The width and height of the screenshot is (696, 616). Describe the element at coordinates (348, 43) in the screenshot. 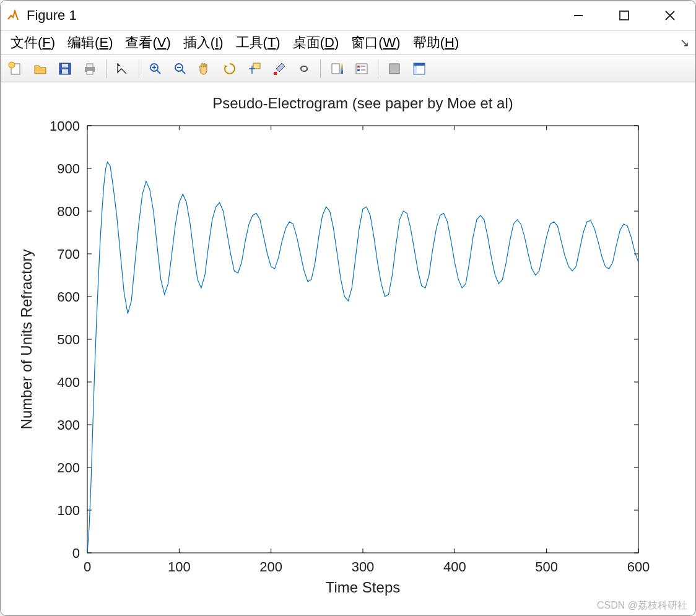

I see `menubar: 文件(F) 编辑(E) 查看(V) 插入(I) 工具(T) 桌面(D) 窗口(W…` at that location.